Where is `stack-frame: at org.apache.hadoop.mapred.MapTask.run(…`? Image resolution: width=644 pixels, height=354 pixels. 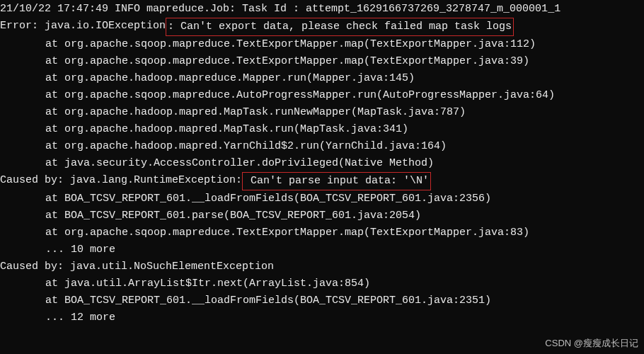
stack-frame: at org.apache.hadoop.mapred.MapTask.run(… is located at coordinates (322, 130).